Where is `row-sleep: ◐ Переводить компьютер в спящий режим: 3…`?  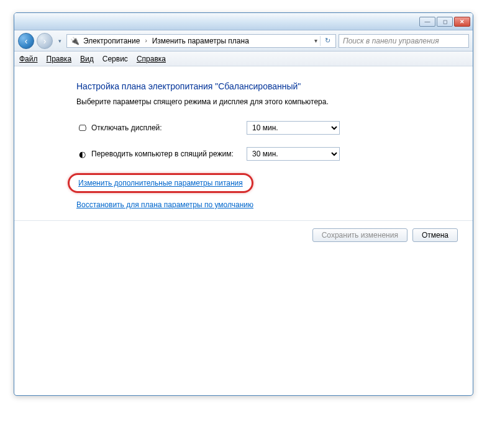 row-sleep: ◐ Переводить компьютер в спящий режим: 3… is located at coordinates (256, 154).